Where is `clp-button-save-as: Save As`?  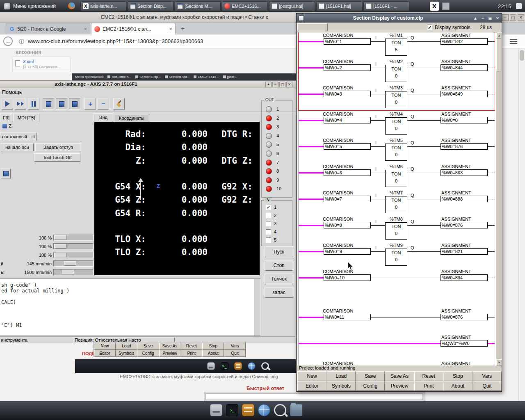 clp-button-save-as: Save As is located at coordinates (399, 376).